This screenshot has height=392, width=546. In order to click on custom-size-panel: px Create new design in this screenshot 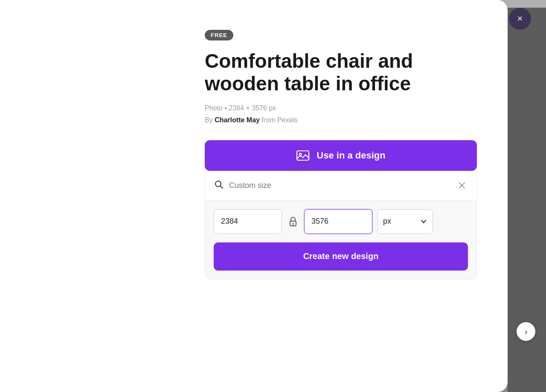, I will do `click(341, 225)`.